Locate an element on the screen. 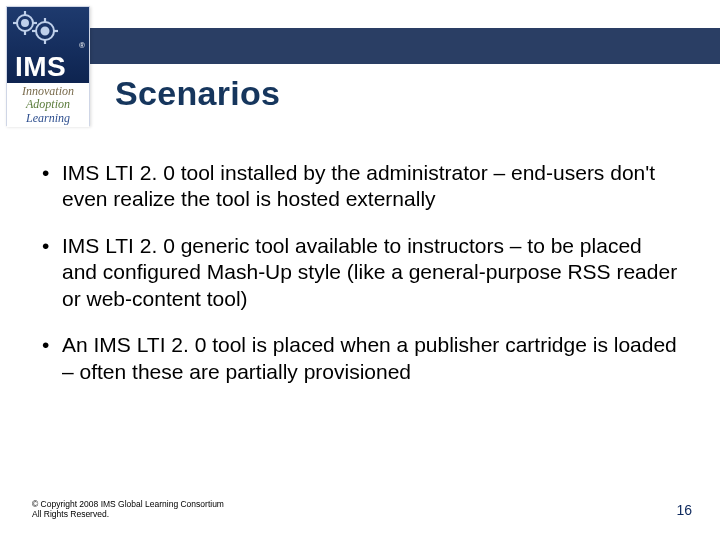  registered-mark: ® is located at coordinates (82, 46).